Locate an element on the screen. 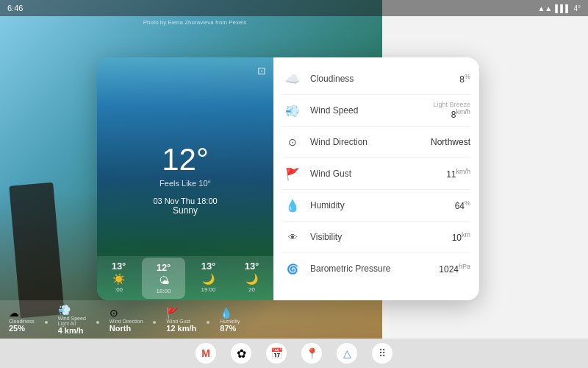  cloudiness-label: Cloudiness is located at coordinates (381, 79).